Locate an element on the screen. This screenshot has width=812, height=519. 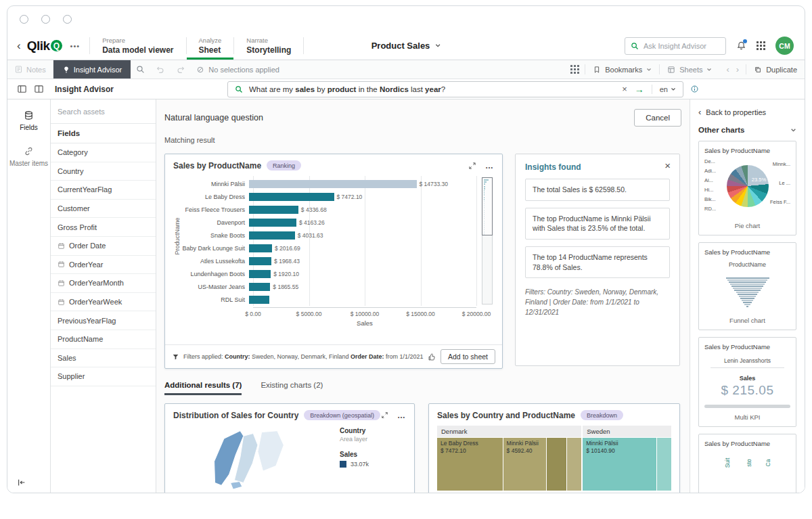
bar-row: US-Master Jeans$ 1865.55 is located at coordinates (325, 287).